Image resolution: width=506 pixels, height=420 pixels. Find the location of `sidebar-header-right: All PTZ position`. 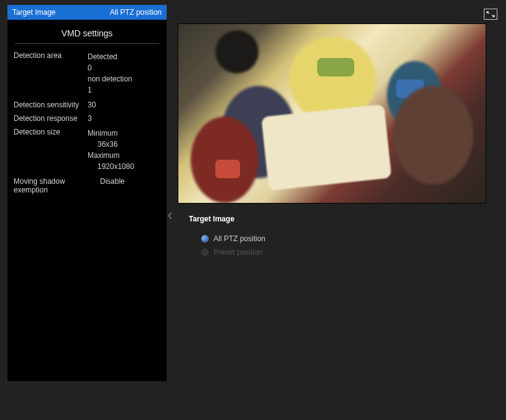

sidebar-header-right: All PTZ position is located at coordinates (136, 12).